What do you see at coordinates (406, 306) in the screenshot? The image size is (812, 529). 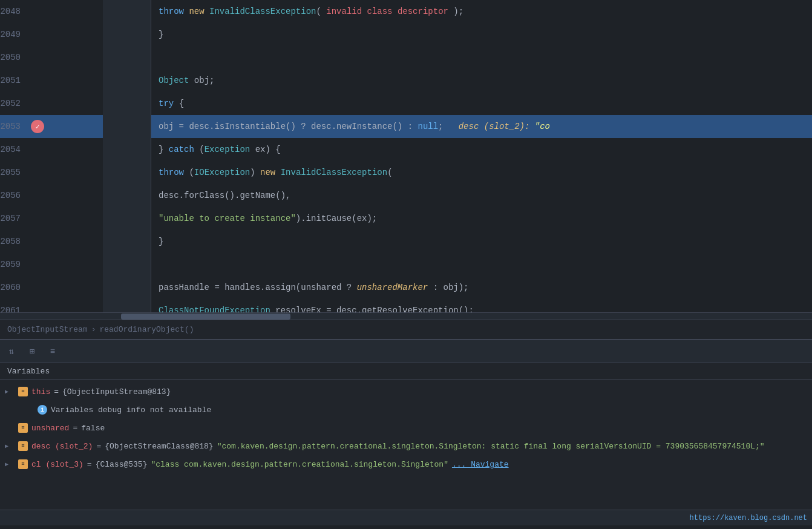 I see `code-line-2061: 2061ClassNotFoundException resolveEx = d…` at bounding box center [406, 306].